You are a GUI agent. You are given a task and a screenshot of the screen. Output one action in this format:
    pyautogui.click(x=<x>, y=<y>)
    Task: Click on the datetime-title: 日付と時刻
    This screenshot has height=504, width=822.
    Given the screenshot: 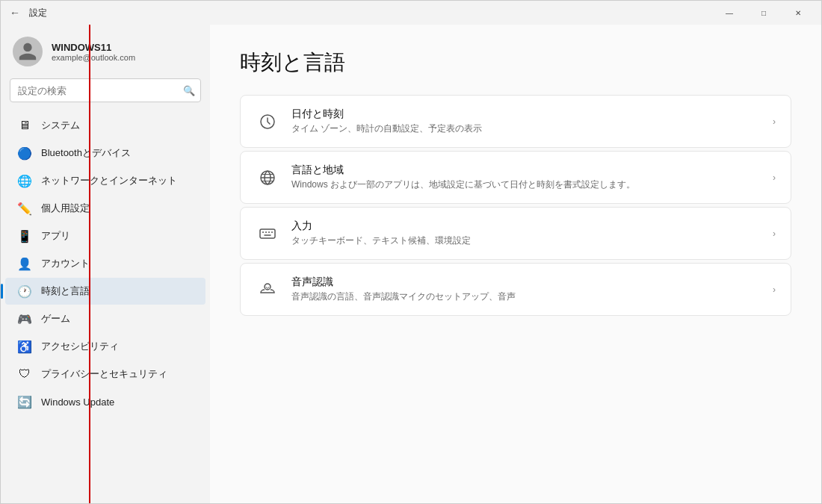 What is the action you would take?
    pyautogui.click(x=526, y=114)
    